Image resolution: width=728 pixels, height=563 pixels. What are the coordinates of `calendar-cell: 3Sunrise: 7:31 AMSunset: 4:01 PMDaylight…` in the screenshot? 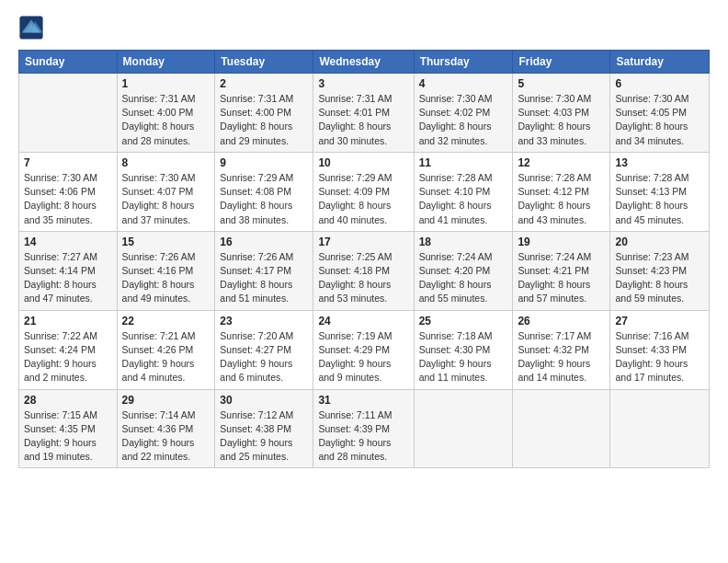 It's located at (364, 113).